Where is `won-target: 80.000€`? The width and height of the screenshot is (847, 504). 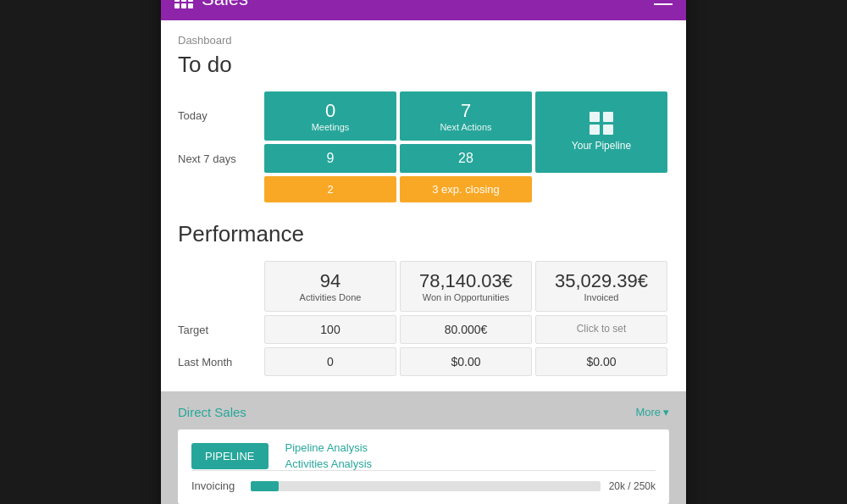
won-target: 80.000€ is located at coordinates (466, 330).